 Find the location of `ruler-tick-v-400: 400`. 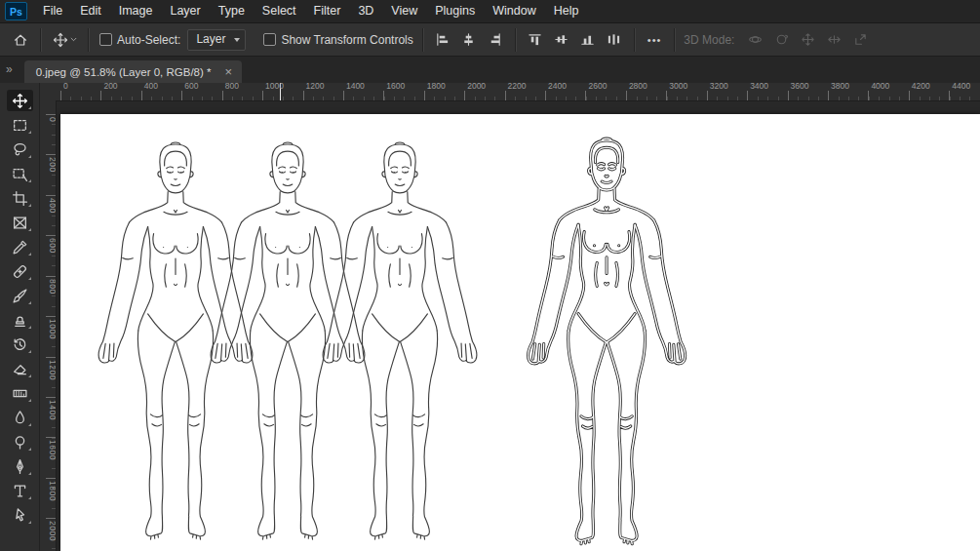

ruler-tick-v-400: 400 is located at coordinates (51, 195).